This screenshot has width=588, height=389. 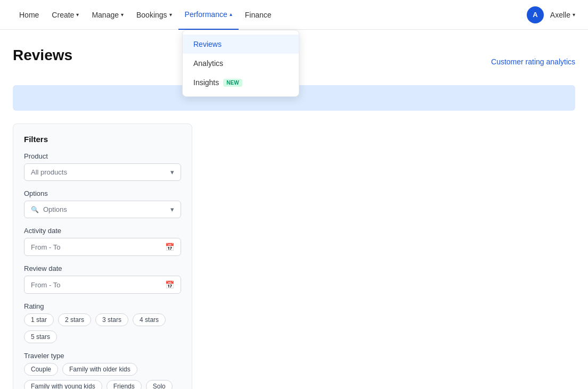 What do you see at coordinates (39, 320) in the screenshot?
I see `rating-pill: 1 star` at bounding box center [39, 320].